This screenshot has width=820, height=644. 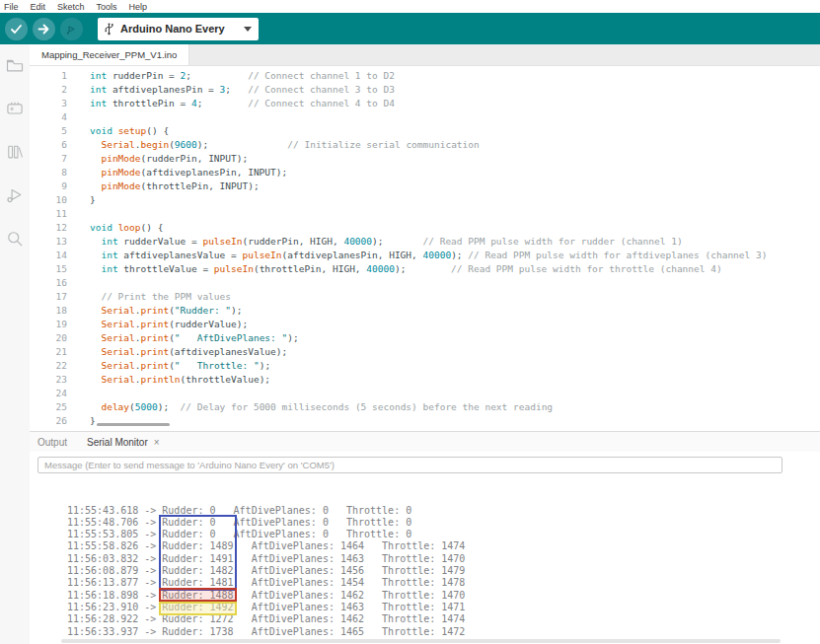 What do you see at coordinates (424, 186) in the screenshot?
I see `code-line: 9 pinMode(throttlePin, INPUT);` at bounding box center [424, 186].